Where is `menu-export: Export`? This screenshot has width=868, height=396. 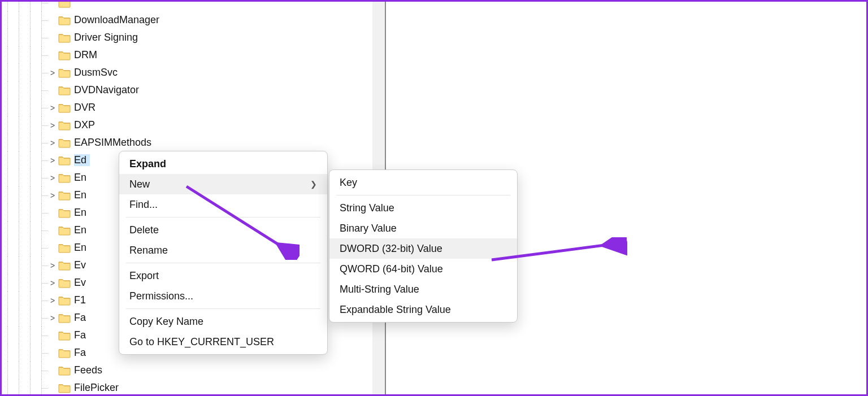
menu-export: Export is located at coordinates (223, 276).